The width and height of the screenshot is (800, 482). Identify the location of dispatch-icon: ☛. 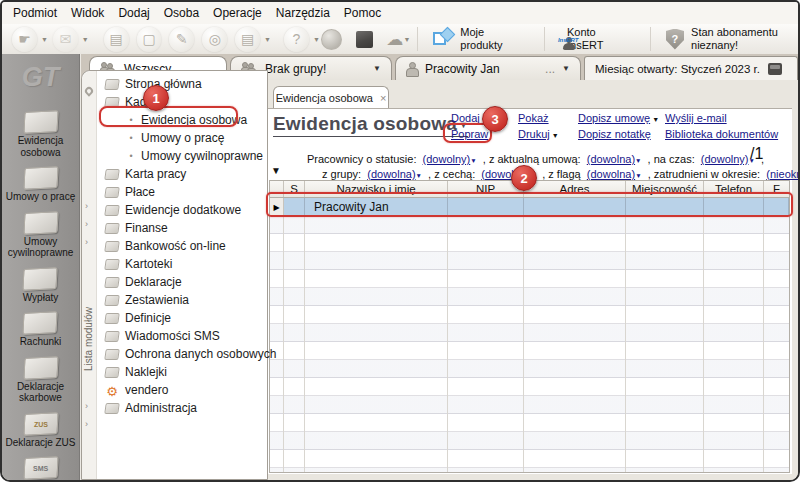
(24, 40).